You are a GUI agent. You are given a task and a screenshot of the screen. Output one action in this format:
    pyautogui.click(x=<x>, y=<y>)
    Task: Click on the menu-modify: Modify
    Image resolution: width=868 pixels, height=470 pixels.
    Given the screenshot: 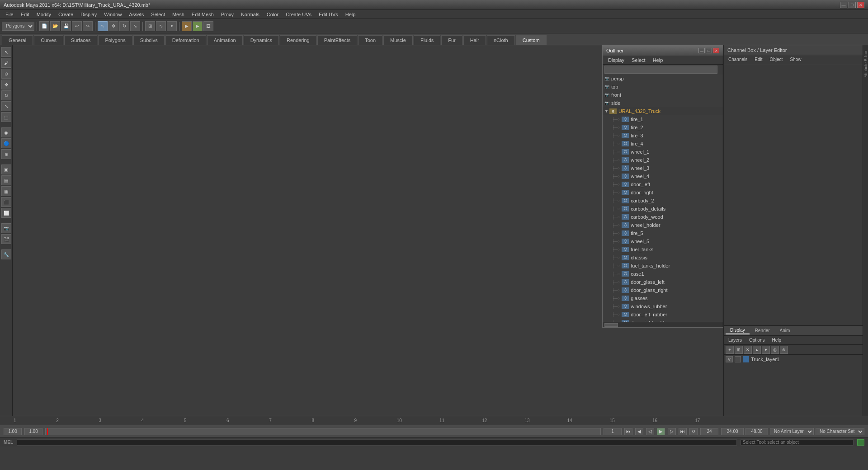 What is the action you would take?
    pyautogui.click(x=44, y=14)
    